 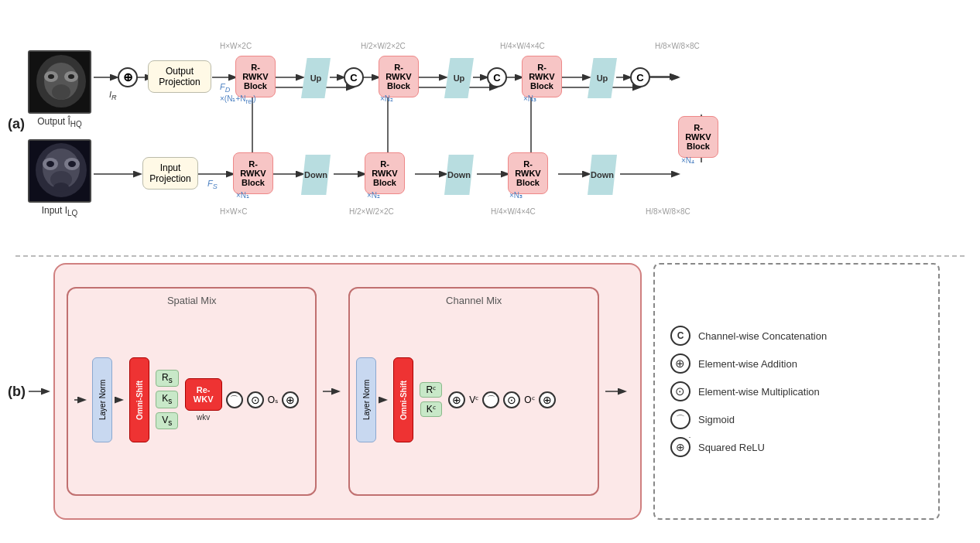 I want to click on re-wkv-box: Re-WKV, so click(x=204, y=394).